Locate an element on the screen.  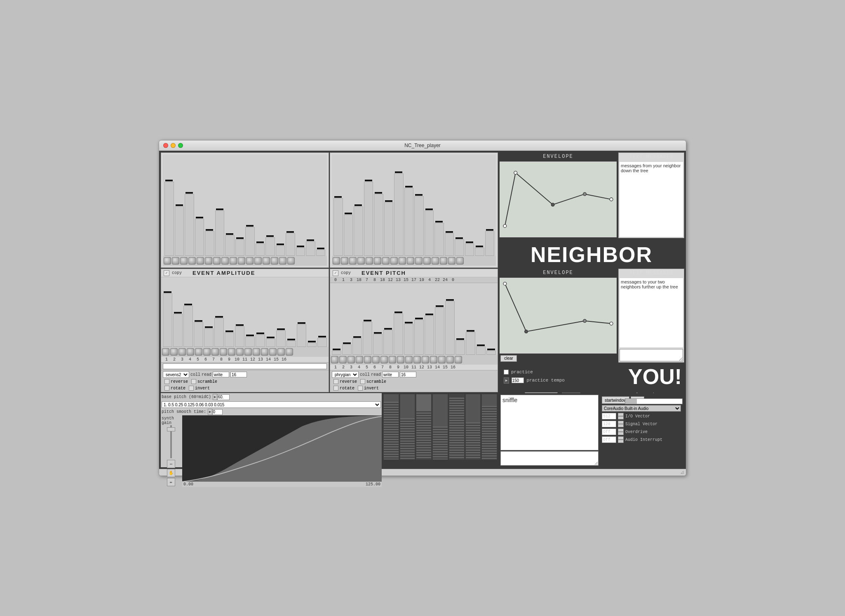
signal-vector-down: ▼ is located at coordinates (621, 426).